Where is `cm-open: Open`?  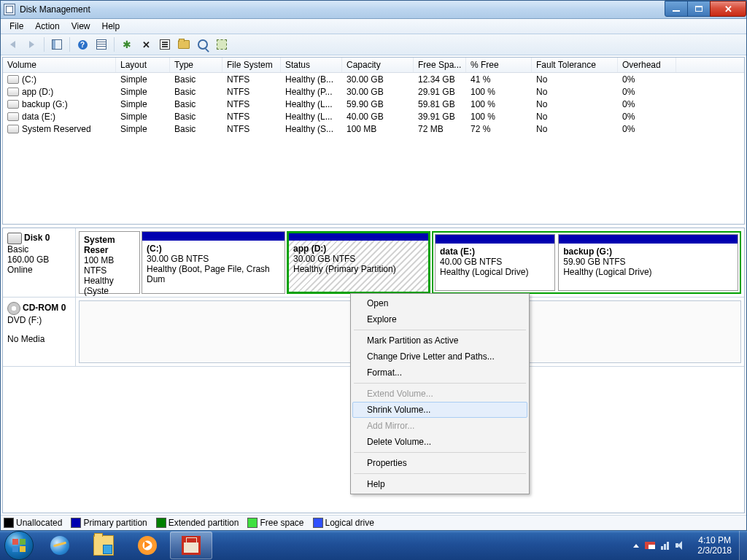 cm-open: Open is located at coordinates (440, 303).